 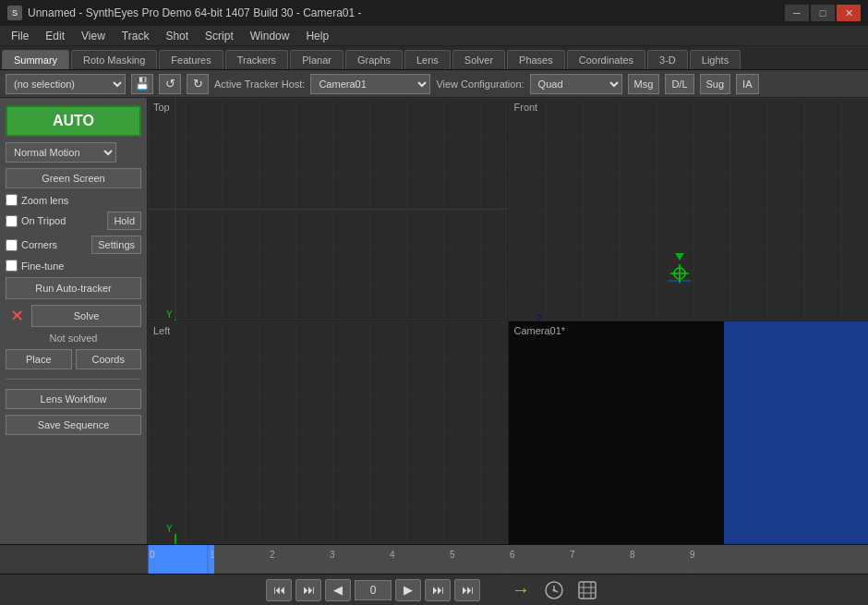 What do you see at coordinates (35, 59) in the screenshot?
I see `tab-summary: Summary` at bounding box center [35, 59].